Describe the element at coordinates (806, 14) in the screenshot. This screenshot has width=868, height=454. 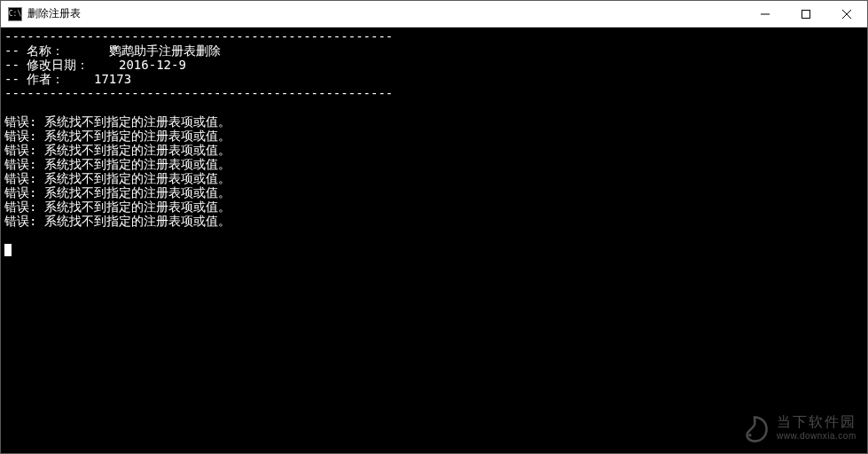
I see `maximize-icon` at that location.